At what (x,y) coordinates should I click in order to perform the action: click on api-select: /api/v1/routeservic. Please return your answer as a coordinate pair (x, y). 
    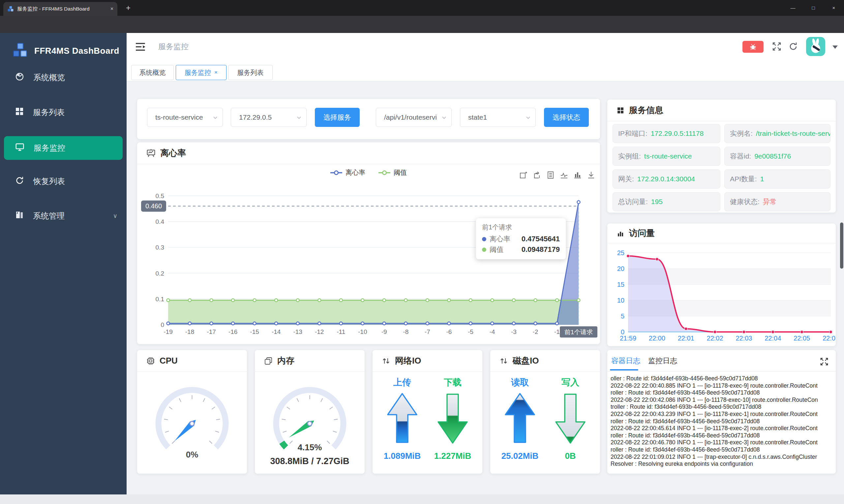
    Looking at the image, I should click on (414, 118).